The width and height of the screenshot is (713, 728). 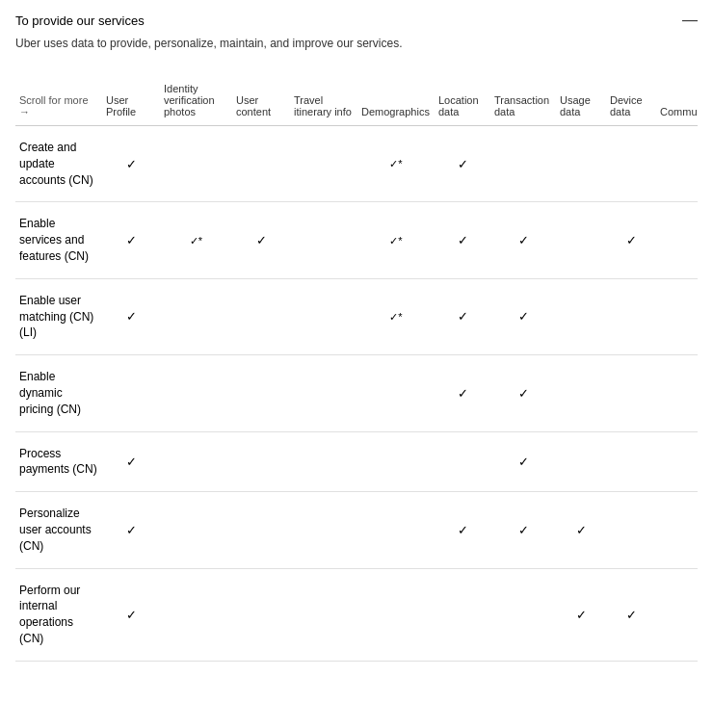 I want to click on cell-purpose: Enable dynamic pricing (CN), so click(x=59, y=393).